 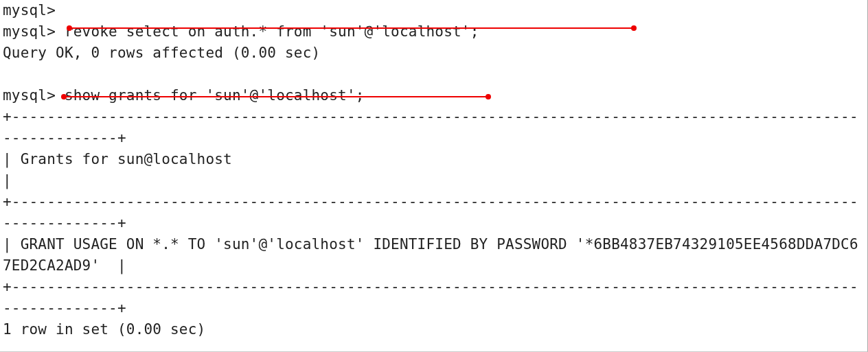 I want to click on prompt-2: mysql>, so click(x=29, y=95).